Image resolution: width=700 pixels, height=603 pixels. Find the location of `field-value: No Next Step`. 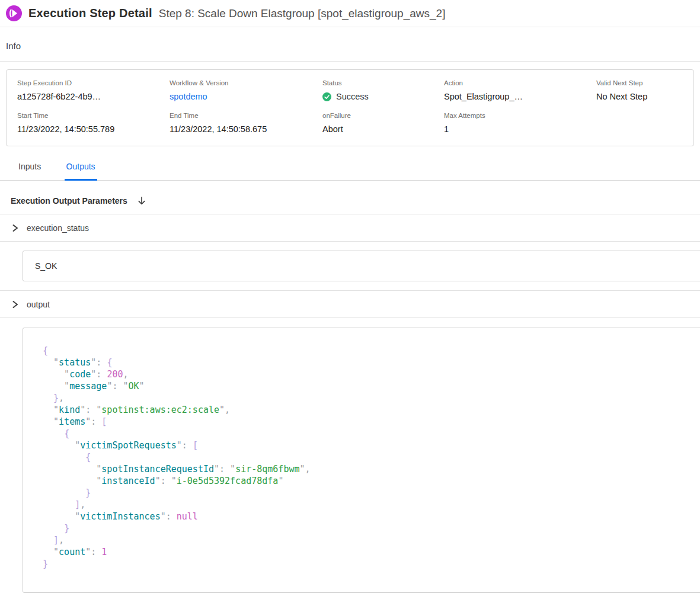

field-value: No Next Step is located at coordinates (640, 97).